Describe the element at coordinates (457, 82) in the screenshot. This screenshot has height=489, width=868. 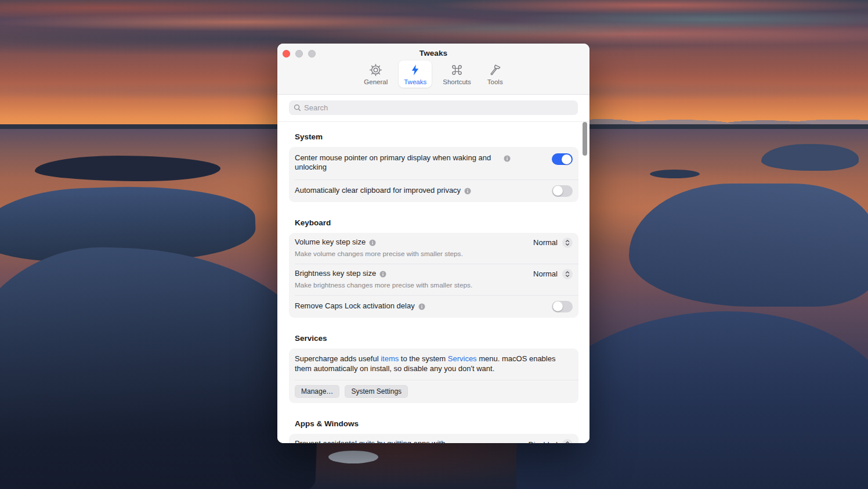
I see `tab-shortcuts-label: Shortcuts` at that location.